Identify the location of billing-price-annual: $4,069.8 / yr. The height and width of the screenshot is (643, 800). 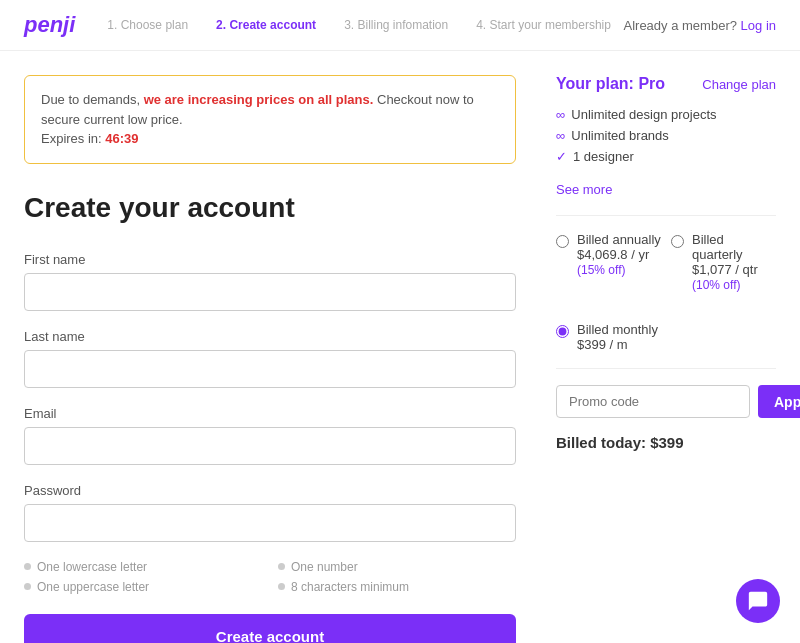
(619, 254).